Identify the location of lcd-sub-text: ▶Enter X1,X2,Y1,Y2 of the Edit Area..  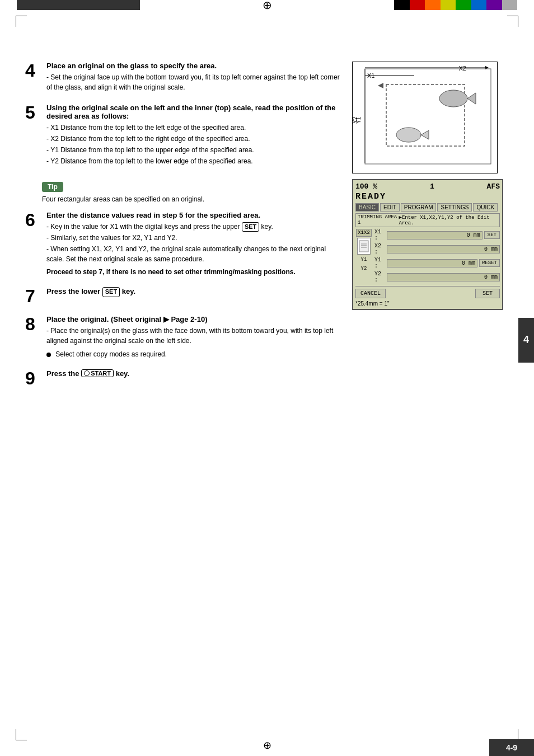
(448, 220).